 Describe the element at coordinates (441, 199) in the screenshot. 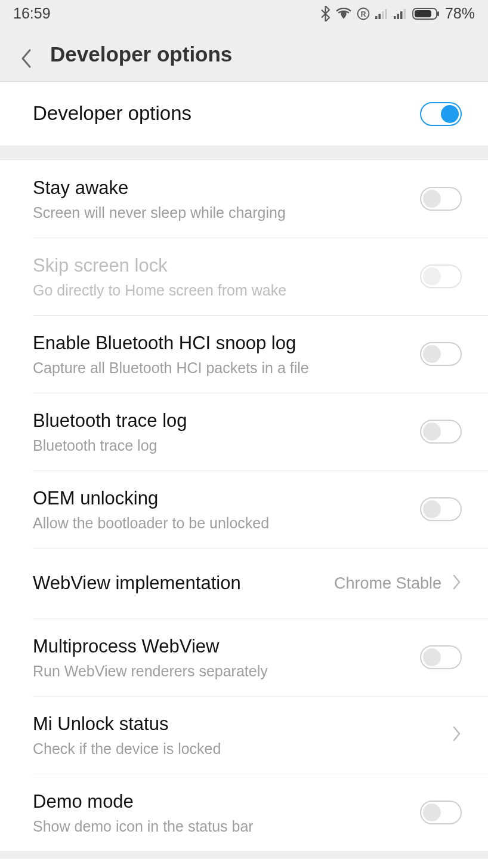

I see `toggle-stay-awake` at that location.